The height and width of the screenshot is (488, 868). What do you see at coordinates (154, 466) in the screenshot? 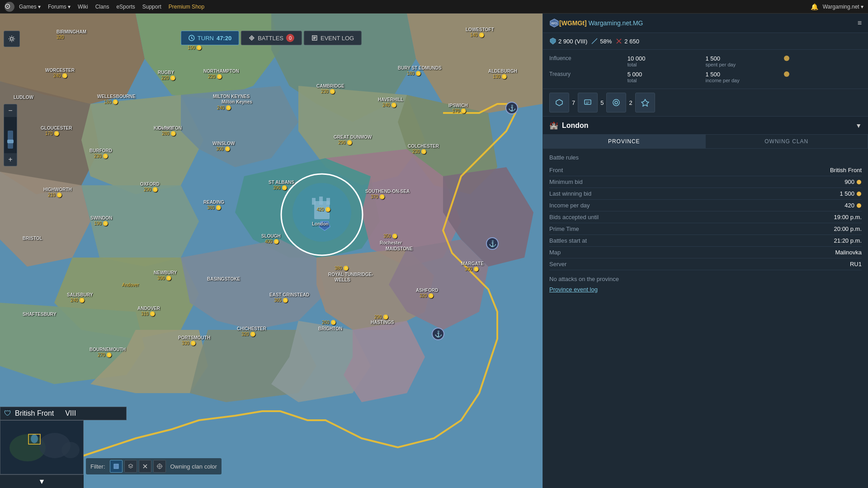
I see `filter-bar: Filter: Owning clan color` at bounding box center [154, 466].